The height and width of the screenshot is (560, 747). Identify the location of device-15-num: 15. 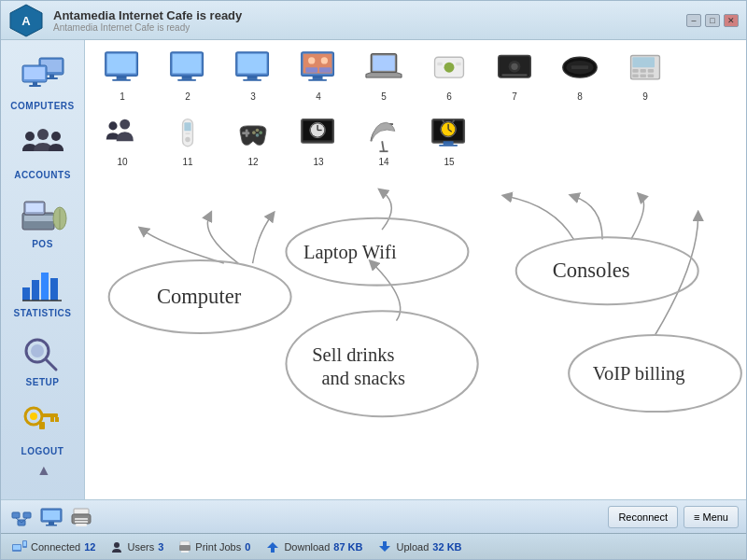
(448, 162).